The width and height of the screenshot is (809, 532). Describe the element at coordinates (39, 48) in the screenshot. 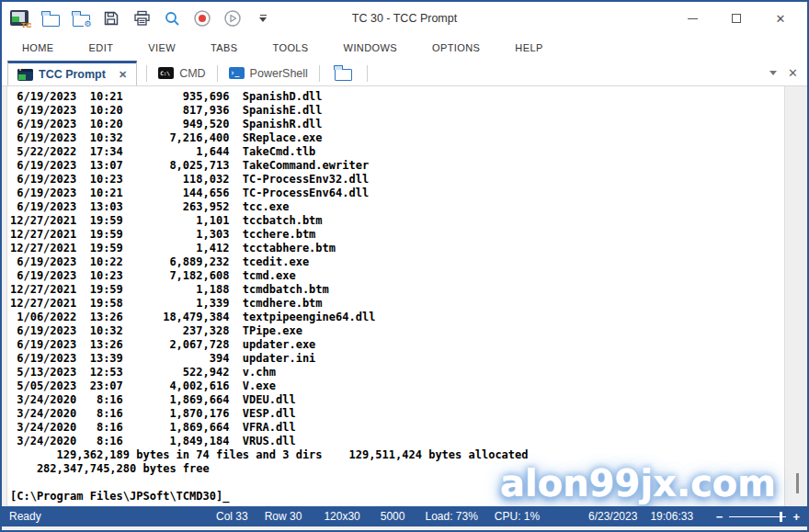

I see `menu-home: HOME` at that location.